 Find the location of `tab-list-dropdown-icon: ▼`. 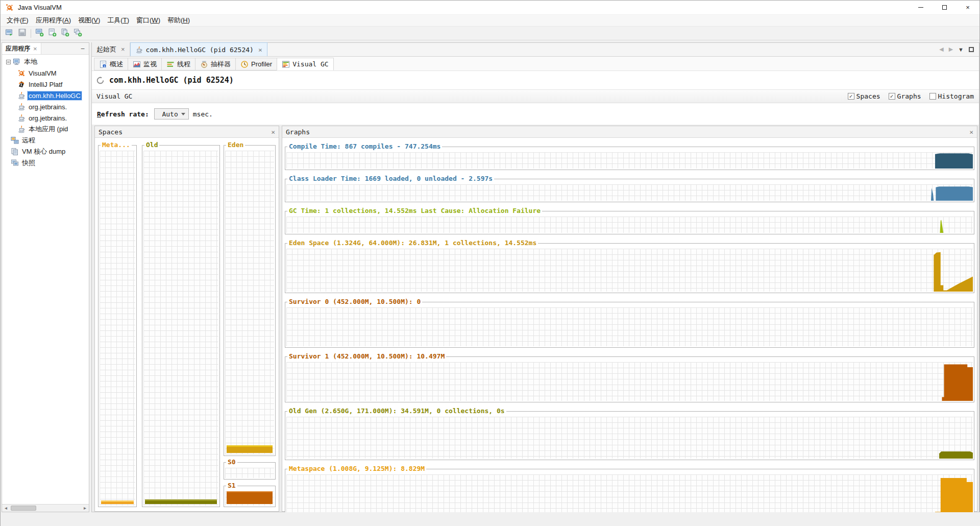

tab-list-dropdown-icon: ▼ is located at coordinates (961, 50).